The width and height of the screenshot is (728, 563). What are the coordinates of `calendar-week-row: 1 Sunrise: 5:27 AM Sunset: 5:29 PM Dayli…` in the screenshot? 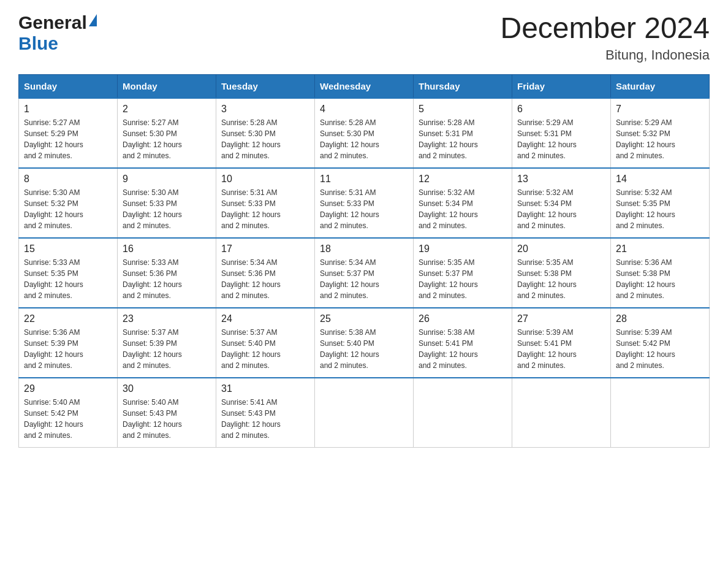 It's located at (364, 133).